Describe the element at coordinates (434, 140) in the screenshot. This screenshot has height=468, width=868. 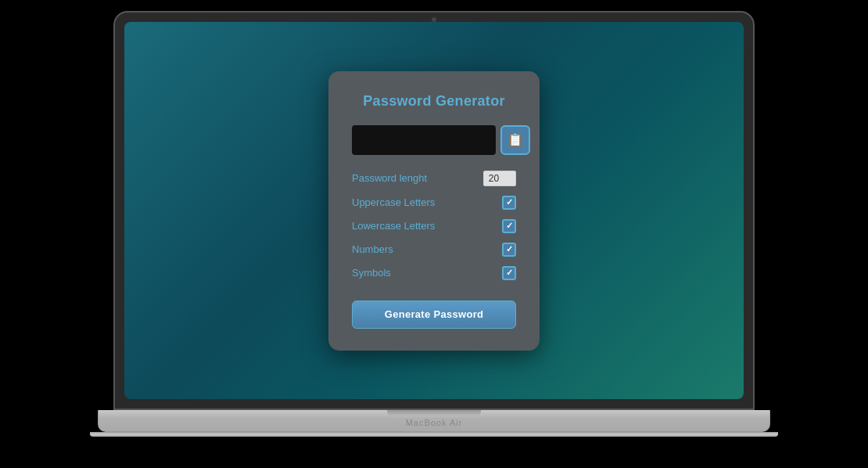
I see `password-display-row: 📋` at that location.